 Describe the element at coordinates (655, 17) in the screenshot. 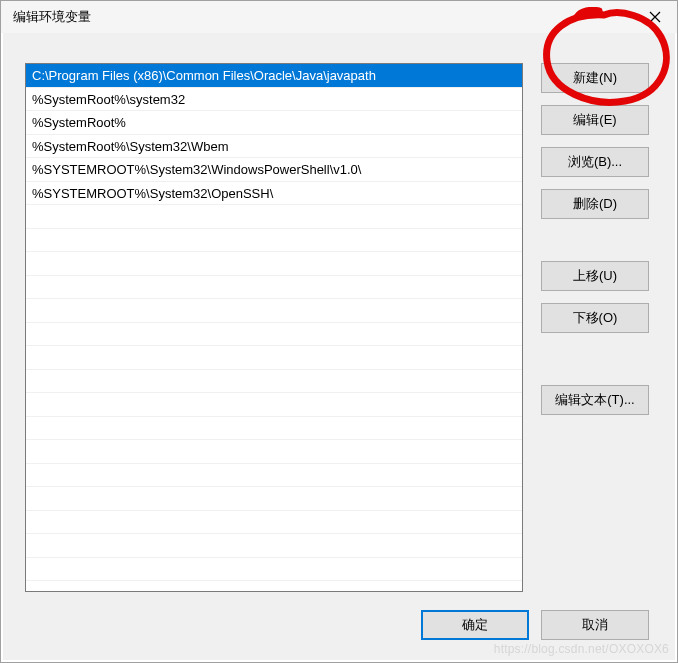

I see `close-button` at that location.